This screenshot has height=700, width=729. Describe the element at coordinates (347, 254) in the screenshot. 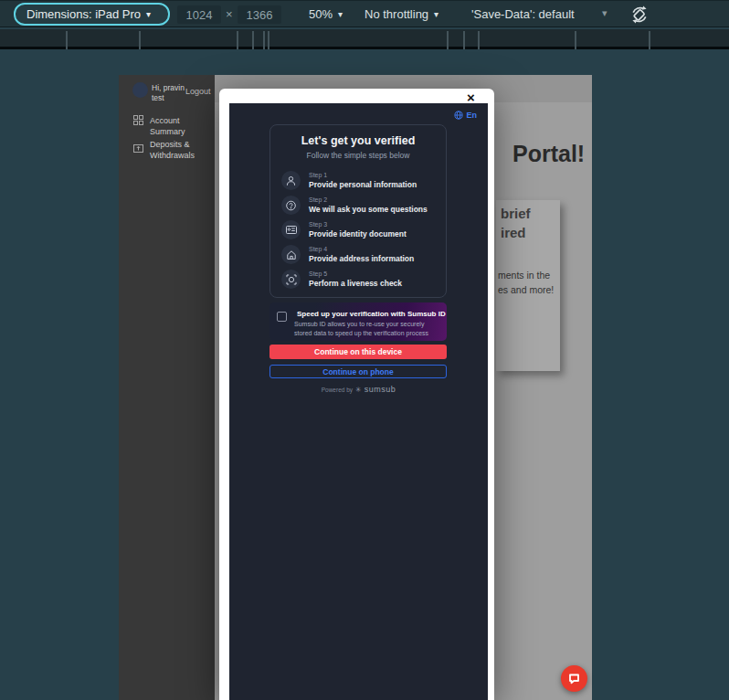

I see `step-row: Step 4 Provide address information` at that location.